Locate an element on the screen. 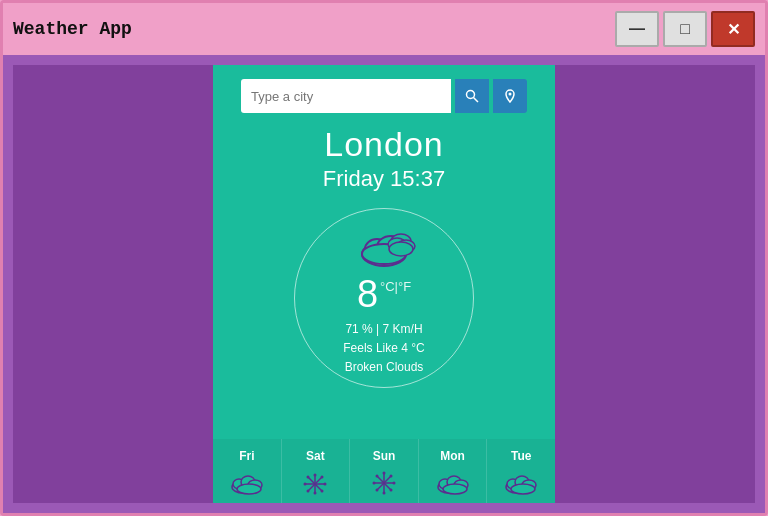 The height and width of the screenshot is (516, 768). maximize-button: □ is located at coordinates (685, 29).